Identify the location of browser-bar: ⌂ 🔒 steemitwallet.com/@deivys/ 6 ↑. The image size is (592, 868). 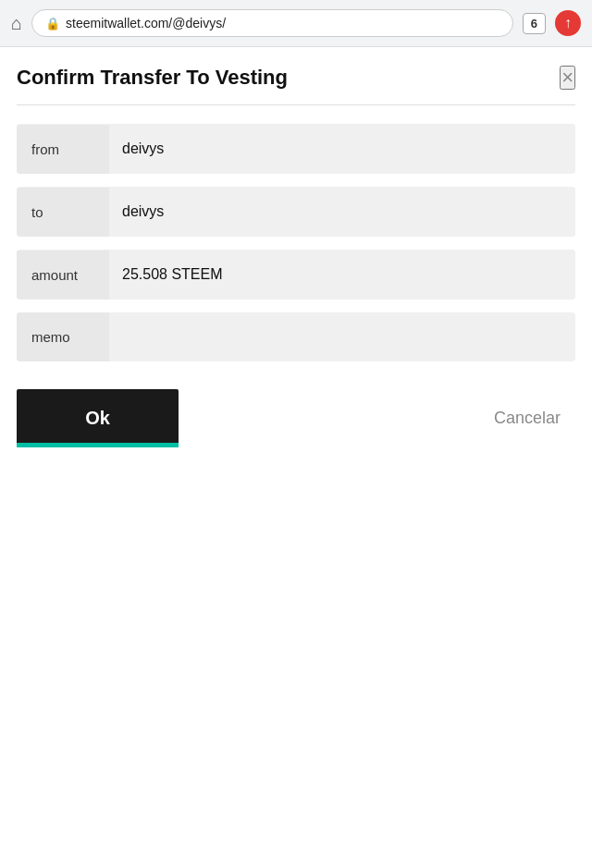
(296, 24).